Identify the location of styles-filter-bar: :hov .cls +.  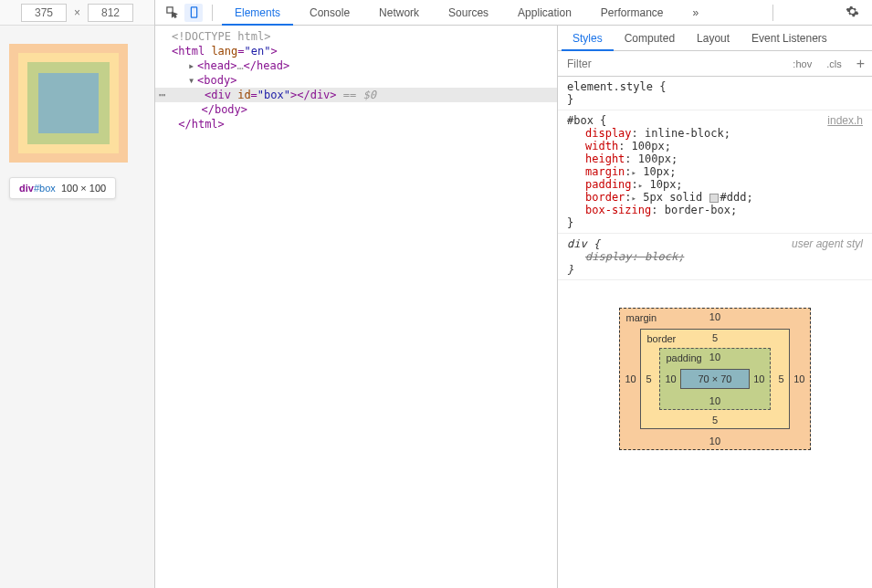
(715, 64).